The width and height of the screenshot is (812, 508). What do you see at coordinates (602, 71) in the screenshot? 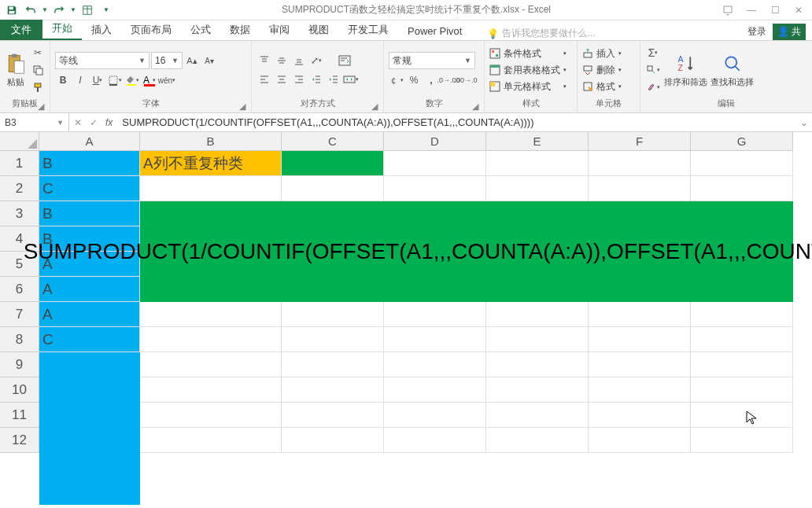
I see `delete-cells-button: 删除▾` at bounding box center [602, 71].